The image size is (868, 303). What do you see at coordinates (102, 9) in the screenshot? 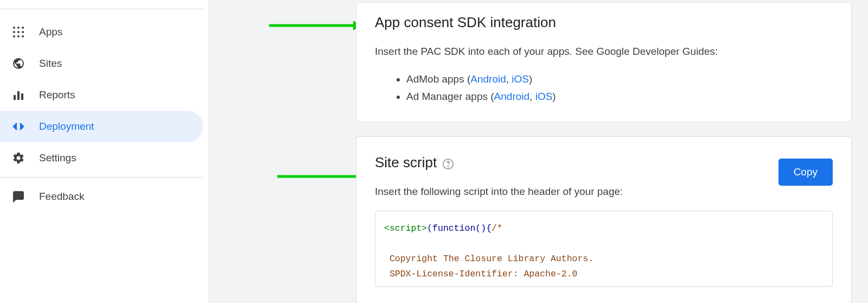
I see `sidebar-divider` at bounding box center [102, 9].